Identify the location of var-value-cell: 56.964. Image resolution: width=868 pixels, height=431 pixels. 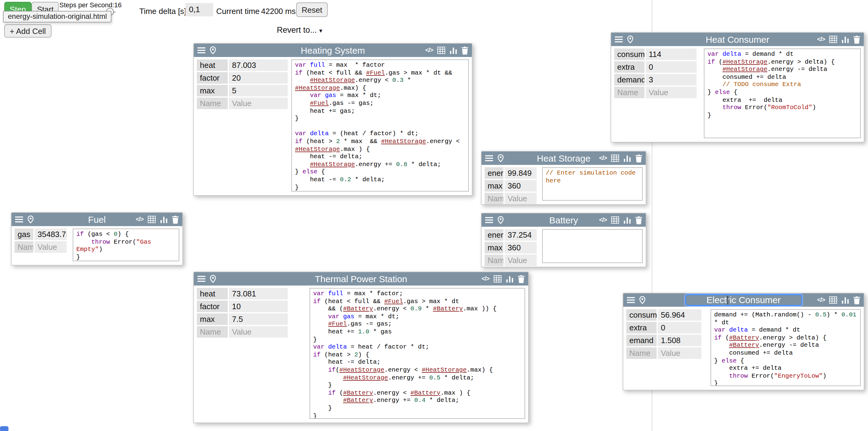
(680, 315).